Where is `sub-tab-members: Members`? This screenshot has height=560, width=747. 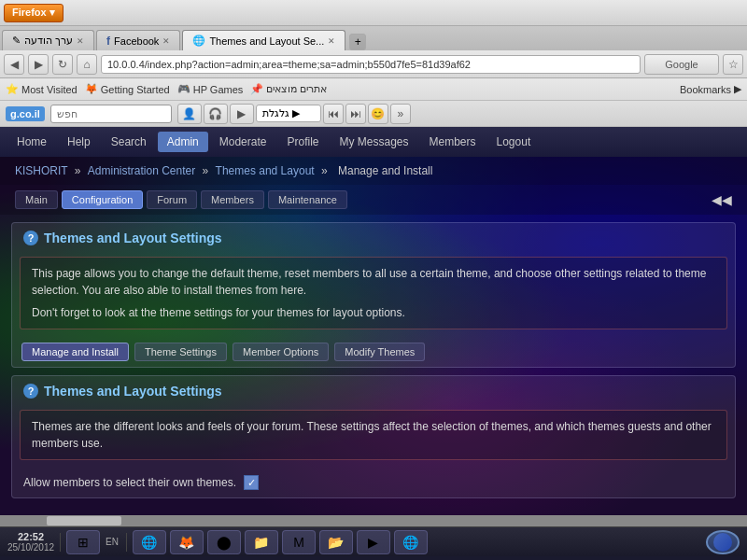 sub-tab-members: Members is located at coordinates (233, 200).